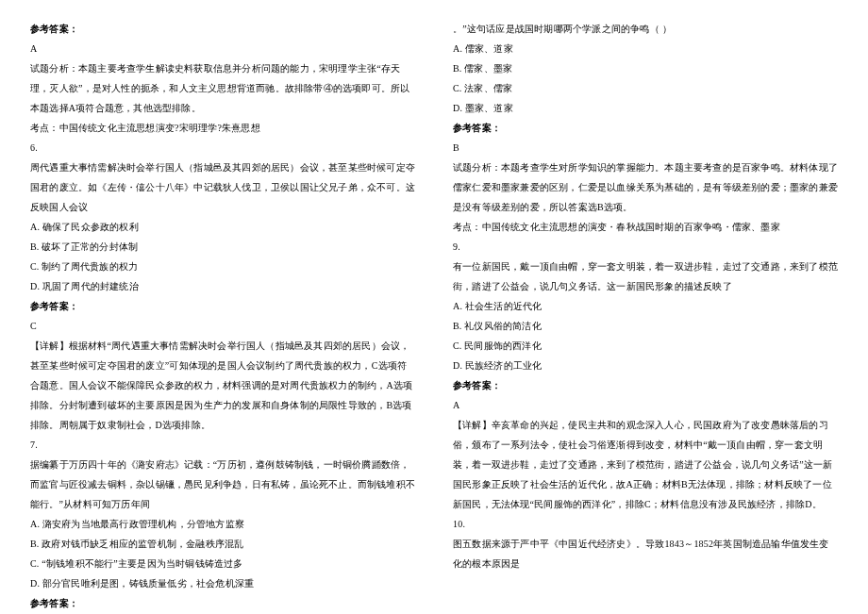 The height and width of the screenshot is (614, 868). What do you see at coordinates (645, 128) in the screenshot?
I see `answer8-heading: 参考答案：` at bounding box center [645, 128].